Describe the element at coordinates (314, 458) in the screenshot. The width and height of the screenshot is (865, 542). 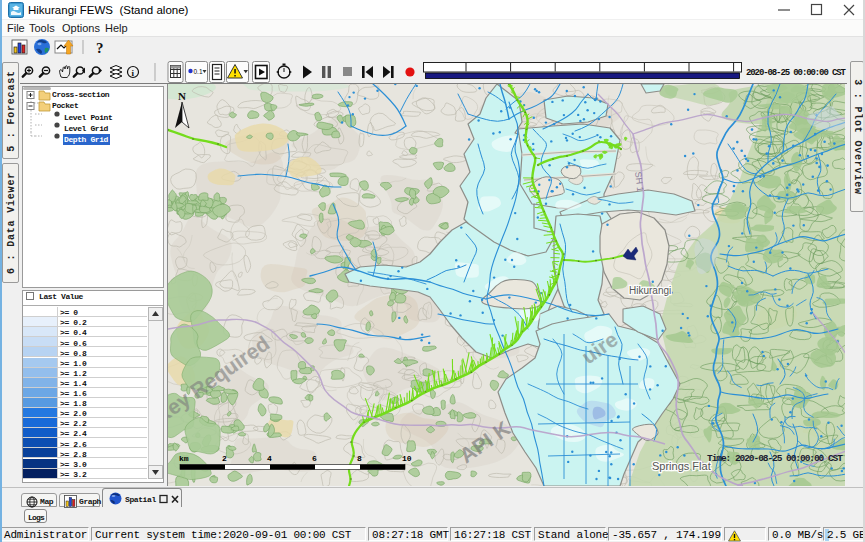
I see `svg-text: 6` at that location.